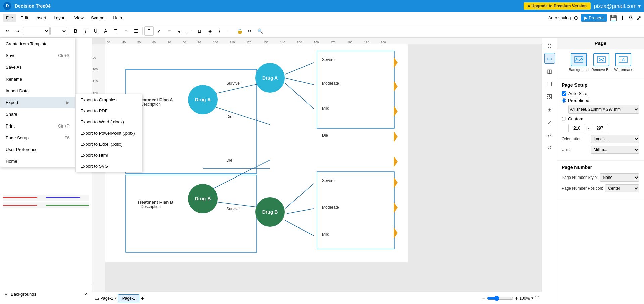  What do you see at coordinates (623, 18) in the screenshot?
I see `download-icon-btn: ⬇` at bounding box center [623, 18].